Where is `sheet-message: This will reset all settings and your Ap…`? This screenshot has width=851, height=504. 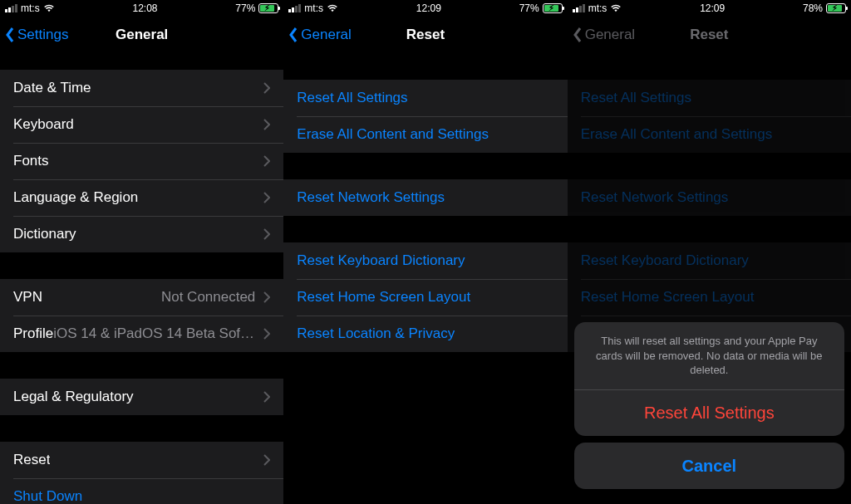
sheet-message: This will reset all settings and your Ap… is located at coordinates (710, 355).